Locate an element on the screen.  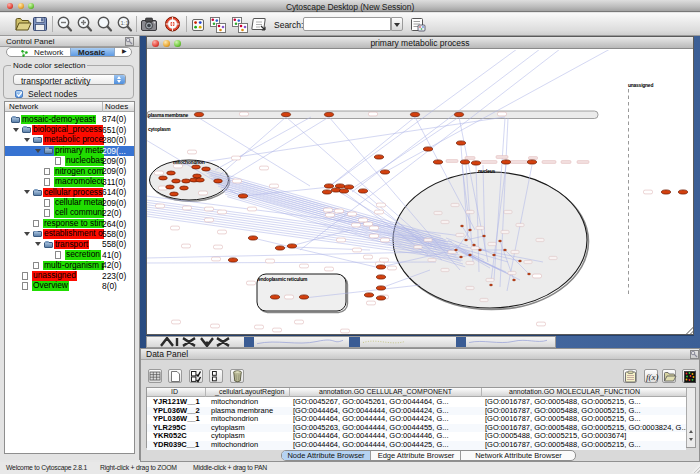
svg-text: unassigned is located at coordinates (640, 86).